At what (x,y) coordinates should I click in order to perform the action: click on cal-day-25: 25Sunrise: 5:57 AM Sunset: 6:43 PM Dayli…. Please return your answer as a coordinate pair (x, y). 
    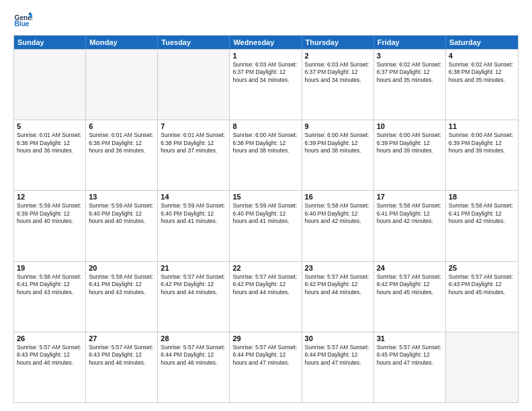
    Looking at the image, I should click on (482, 297).